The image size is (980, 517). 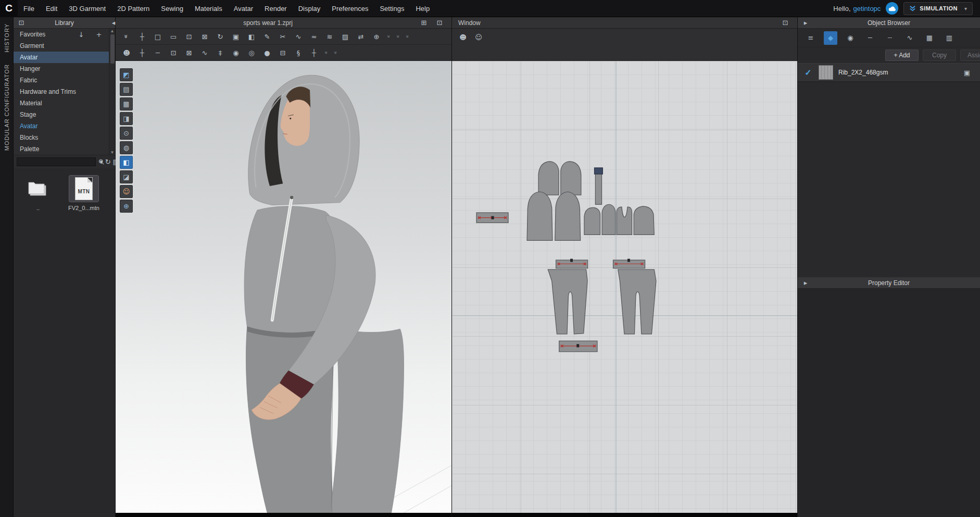 I want to click on texture-view-icon: ▤, so click(x=126, y=90).